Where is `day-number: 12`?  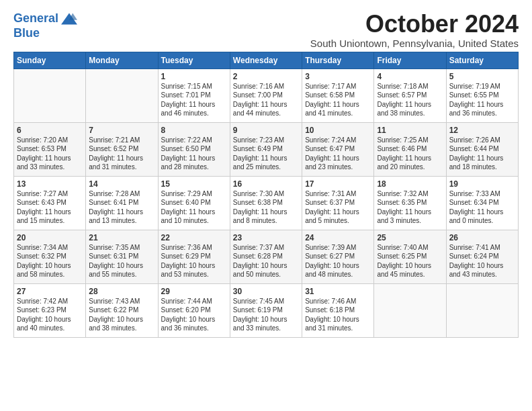 day-number: 12 is located at coordinates (482, 130).